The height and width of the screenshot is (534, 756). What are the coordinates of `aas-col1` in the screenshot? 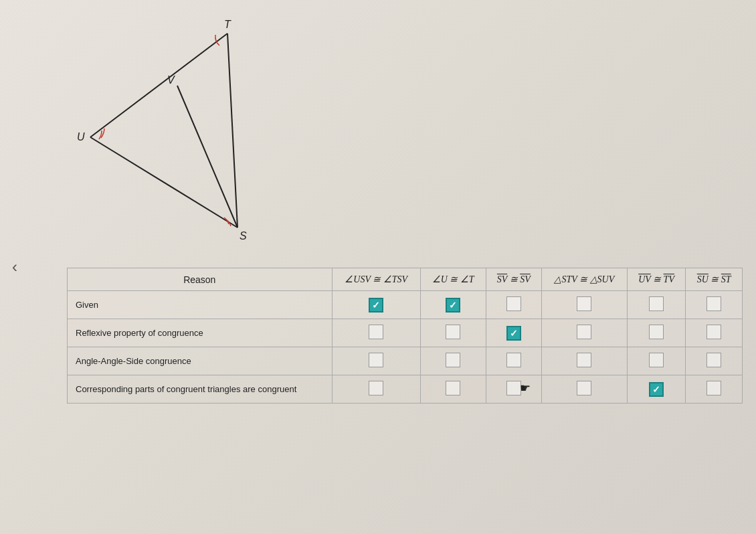 It's located at (376, 361).